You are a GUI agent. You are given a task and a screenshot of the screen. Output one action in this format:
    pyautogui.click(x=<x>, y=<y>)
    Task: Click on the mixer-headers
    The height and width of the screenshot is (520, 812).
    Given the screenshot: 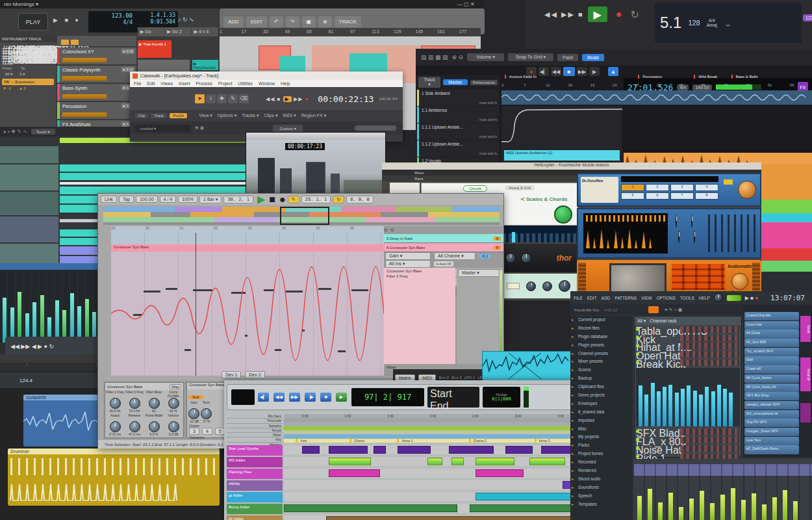 What is the action you would take?
    pyautogui.click(x=723, y=470)
    